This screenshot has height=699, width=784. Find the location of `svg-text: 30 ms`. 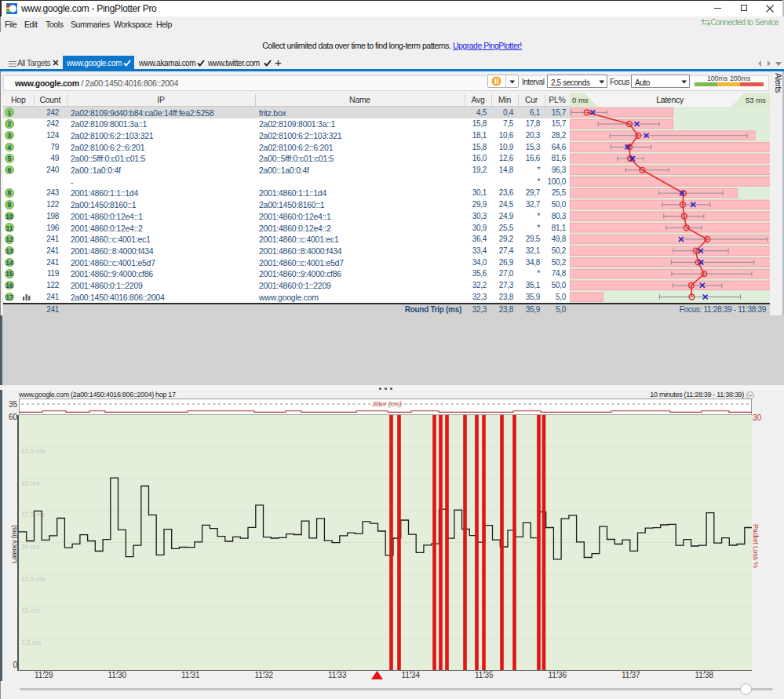

svg-text: 30 ms is located at coordinates (30, 547).